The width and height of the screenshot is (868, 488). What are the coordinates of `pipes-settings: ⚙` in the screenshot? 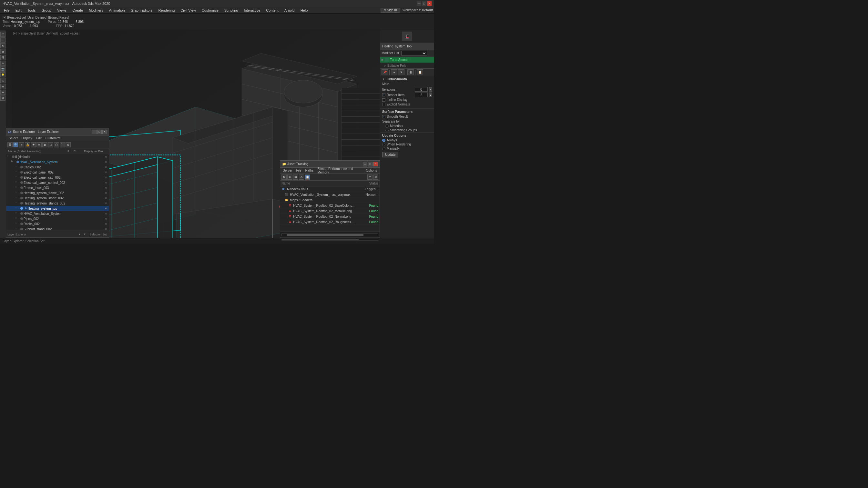 It's located at (106, 219).